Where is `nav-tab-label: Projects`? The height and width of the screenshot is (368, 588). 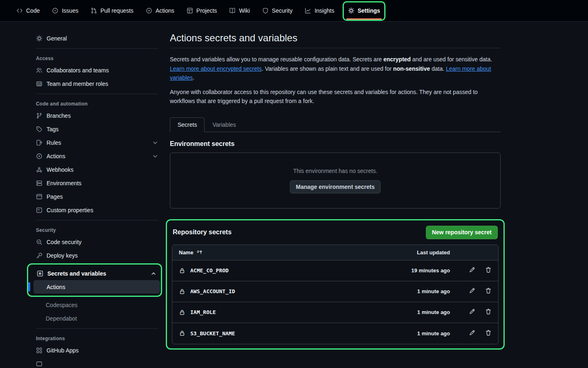 nav-tab-label: Projects is located at coordinates (207, 11).